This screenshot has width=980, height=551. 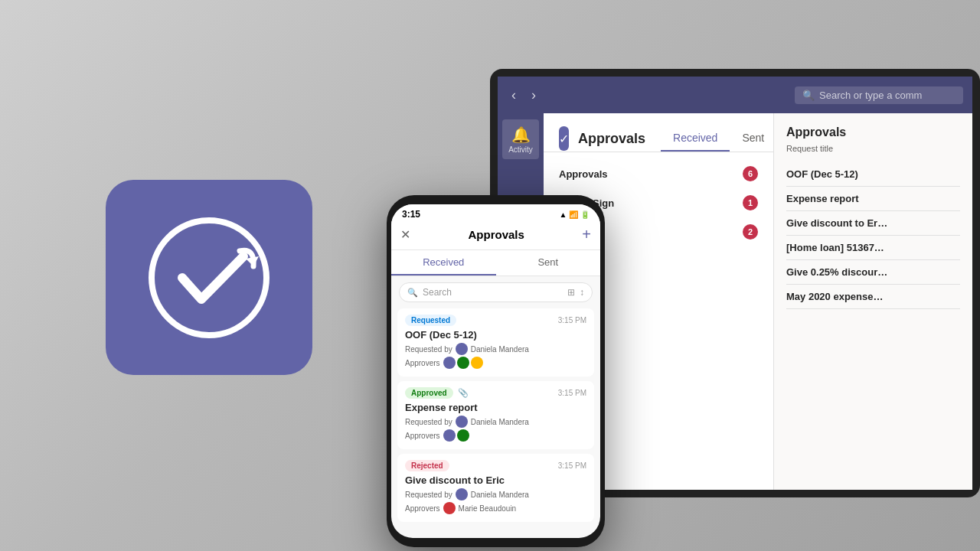 What do you see at coordinates (496, 494) in the screenshot?
I see `item-meta-requested-by-2: Requested by Daniela Mandera` at bounding box center [496, 494].